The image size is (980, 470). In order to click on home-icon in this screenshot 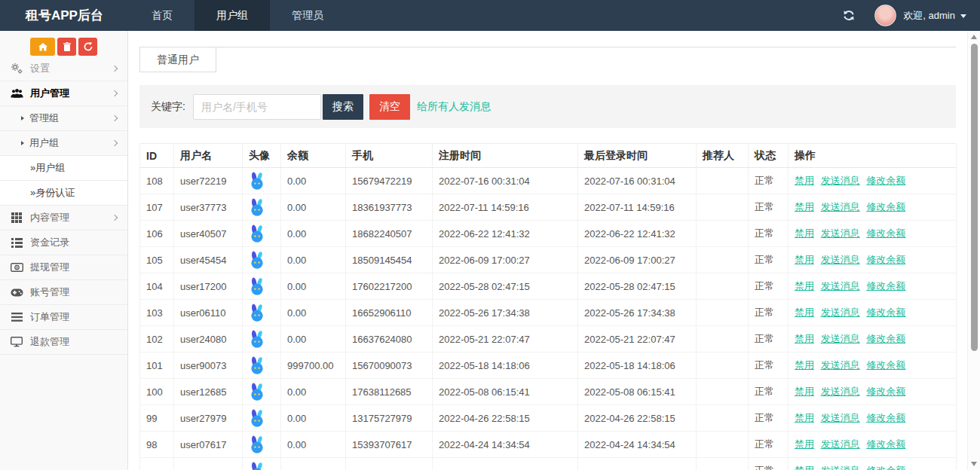, I will do `click(42, 47)`.